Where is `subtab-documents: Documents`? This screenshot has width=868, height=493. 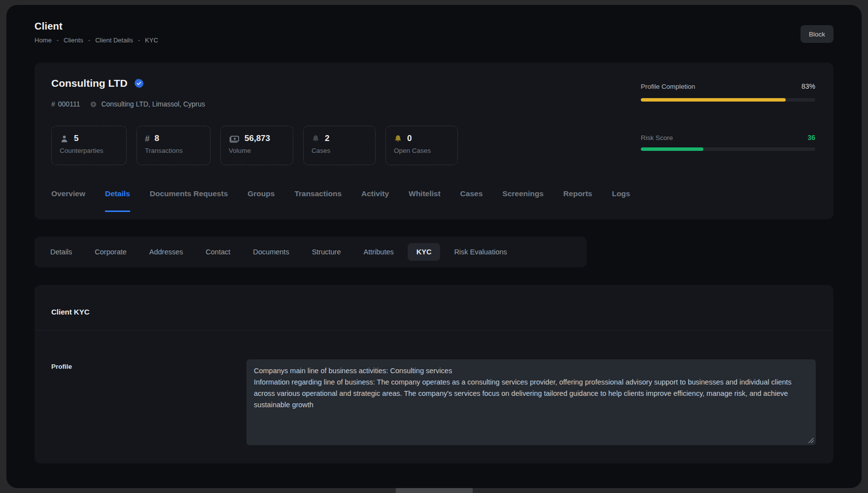
subtab-documents: Documents is located at coordinates (271, 252).